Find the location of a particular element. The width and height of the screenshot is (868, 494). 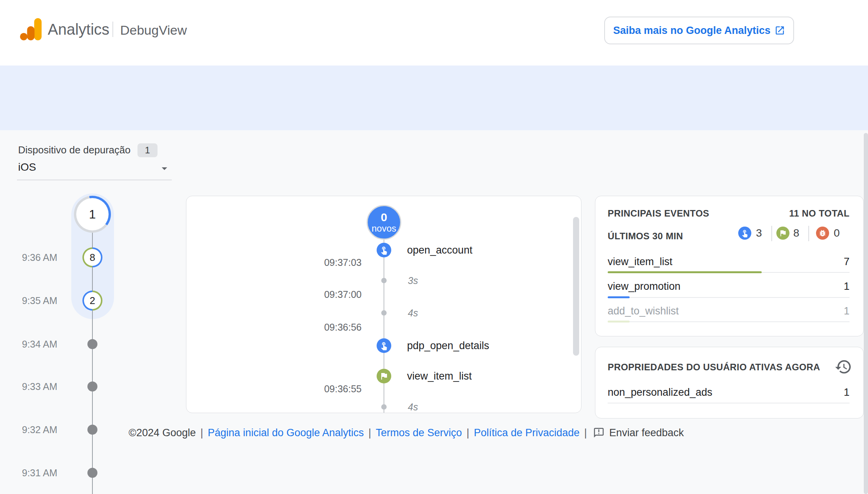

footer-feedback-link: Enviar feedback is located at coordinates (647, 433).